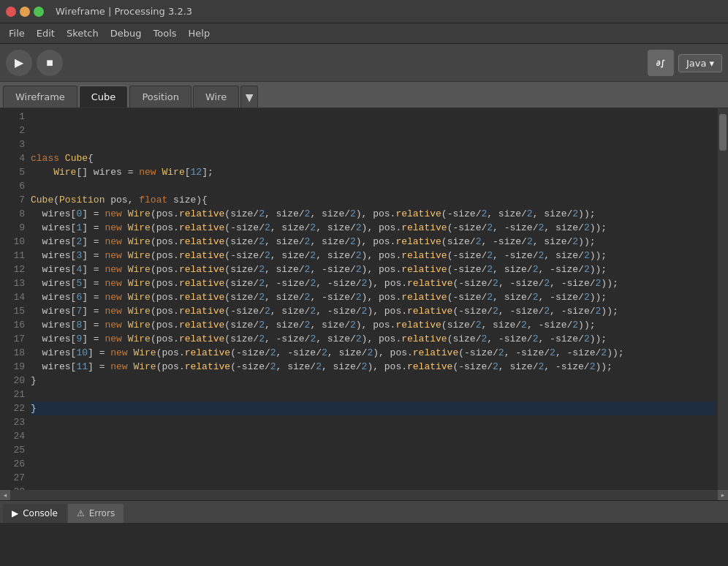 The width and height of the screenshot is (728, 566). What do you see at coordinates (364, 512) in the screenshot?
I see `bottom-tabs: ▶ Console ⚠ Errors` at bounding box center [364, 512].